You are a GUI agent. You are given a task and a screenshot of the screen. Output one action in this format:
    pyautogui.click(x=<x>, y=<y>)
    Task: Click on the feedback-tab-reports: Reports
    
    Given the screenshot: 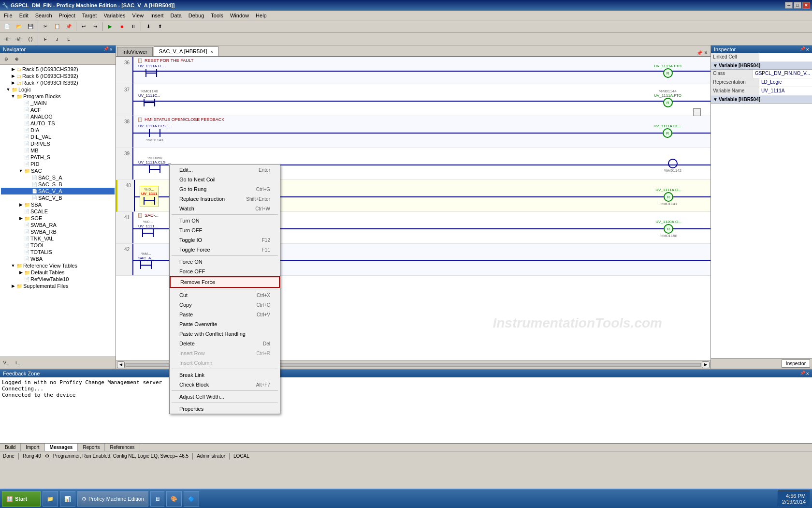 What is the action you would take?
    pyautogui.click(x=91, y=447)
    